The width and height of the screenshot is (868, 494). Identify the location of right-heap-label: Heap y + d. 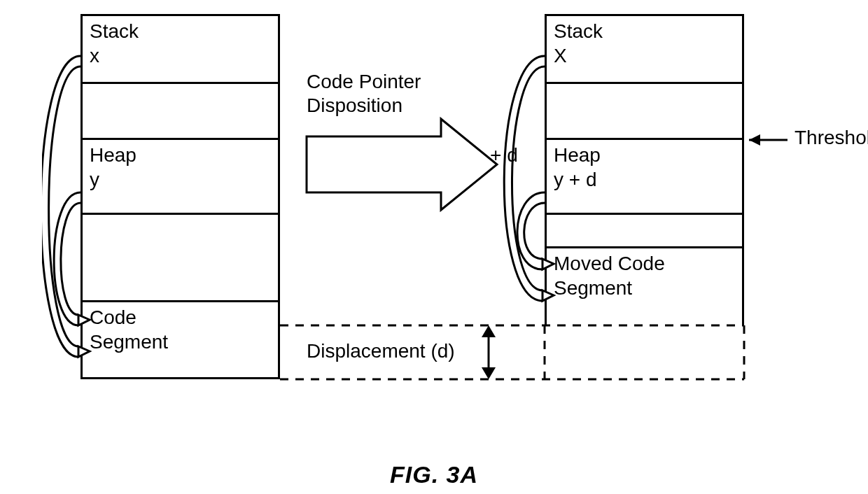
(644, 167).